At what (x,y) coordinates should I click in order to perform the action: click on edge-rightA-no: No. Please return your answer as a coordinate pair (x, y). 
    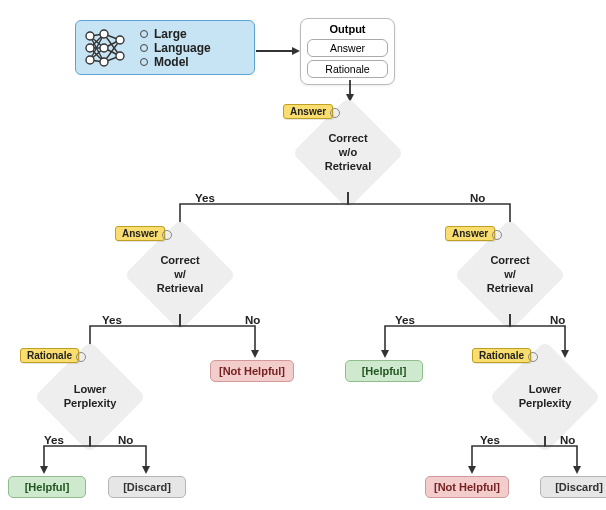
    Looking at the image, I should click on (558, 320).